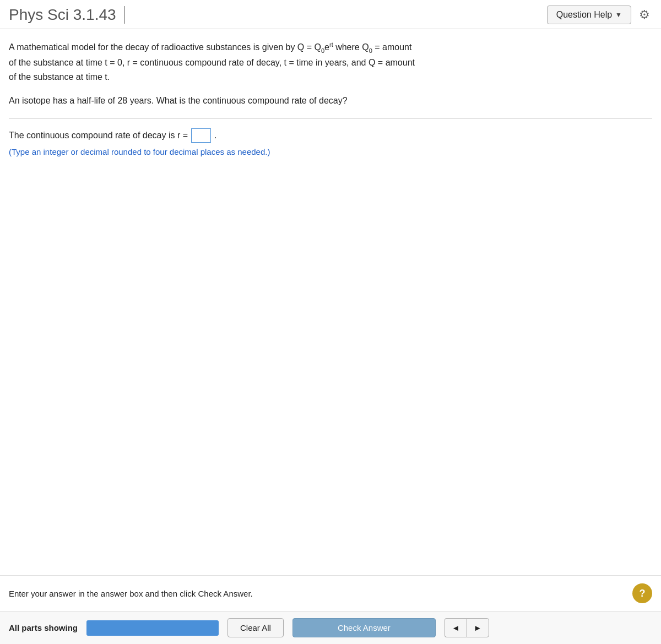 This screenshot has width=661, height=644. Describe the element at coordinates (589, 15) in the screenshot. I see `question-help-button: Question Help ▼` at that location.